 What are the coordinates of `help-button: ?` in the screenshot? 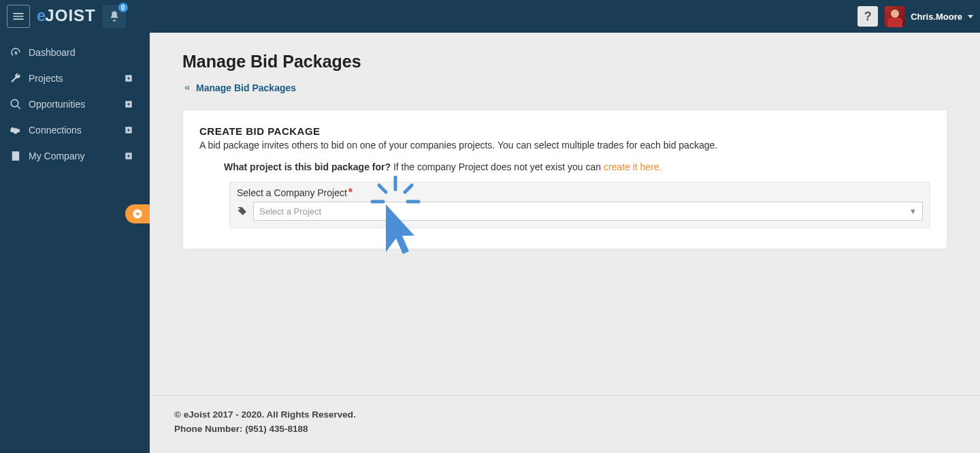 It's located at (868, 16).